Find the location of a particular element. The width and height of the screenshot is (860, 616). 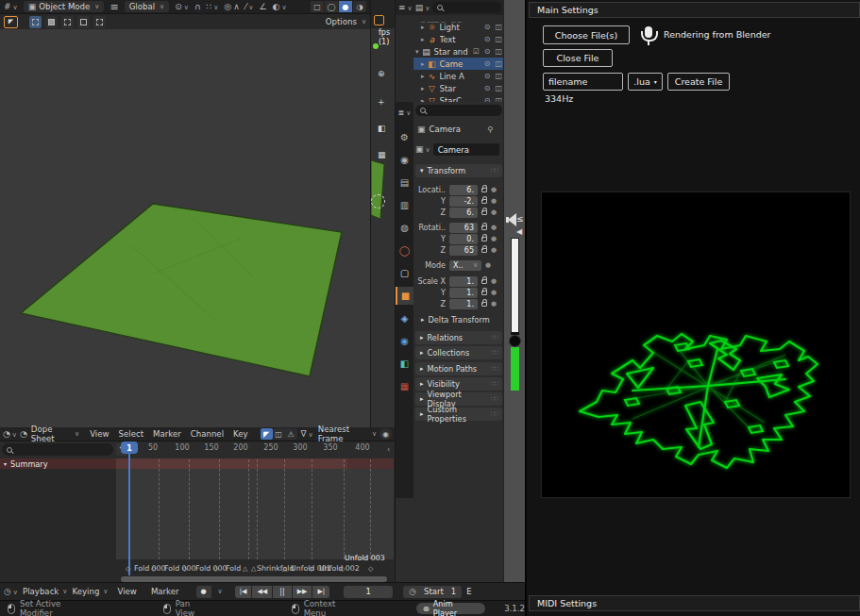

menu-channel: Channel is located at coordinates (208, 434).